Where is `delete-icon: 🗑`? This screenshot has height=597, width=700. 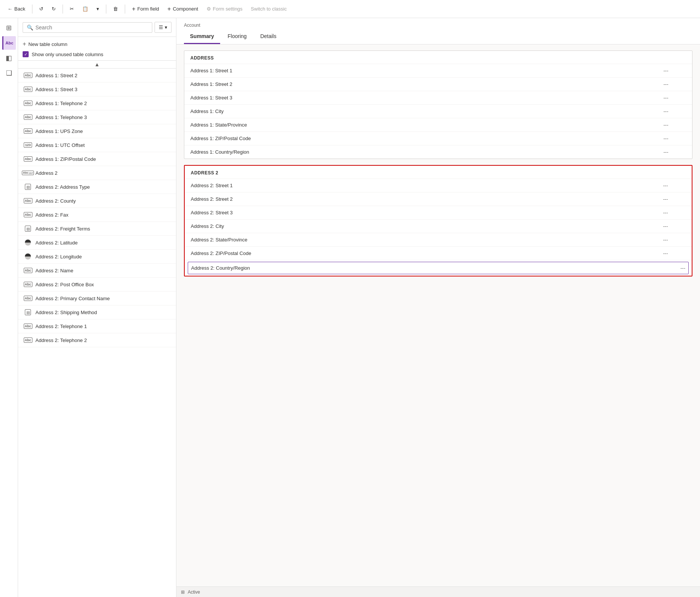
delete-icon: 🗑 is located at coordinates (115, 9).